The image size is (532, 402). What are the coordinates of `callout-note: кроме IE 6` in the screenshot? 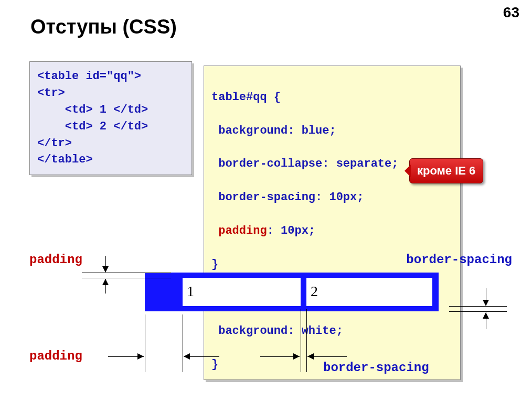 It's located at (446, 171).